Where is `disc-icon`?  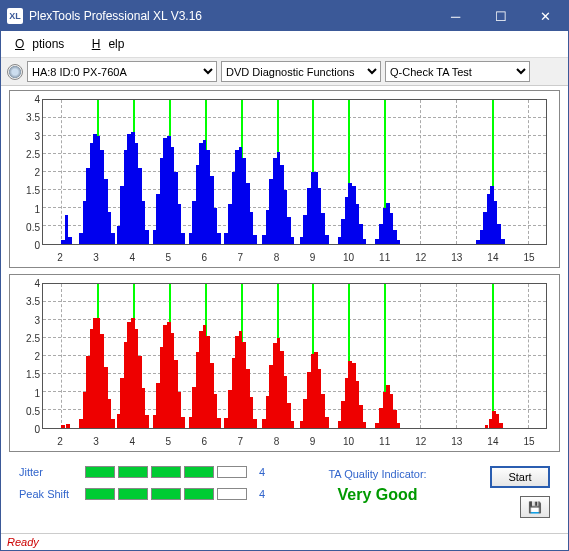
disc-icon is located at coordinates (15, 72).